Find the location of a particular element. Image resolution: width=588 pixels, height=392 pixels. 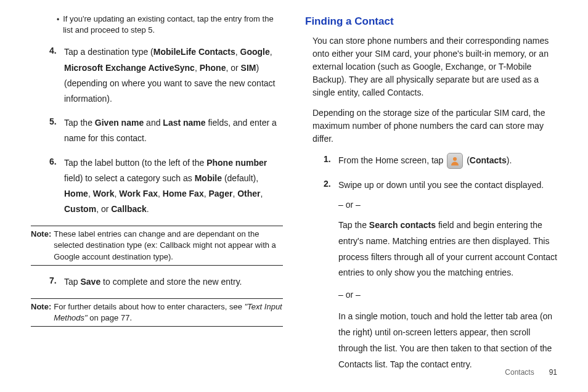

step-body: Tap the label button (to the left of the… is located at coordinates (174, 186).